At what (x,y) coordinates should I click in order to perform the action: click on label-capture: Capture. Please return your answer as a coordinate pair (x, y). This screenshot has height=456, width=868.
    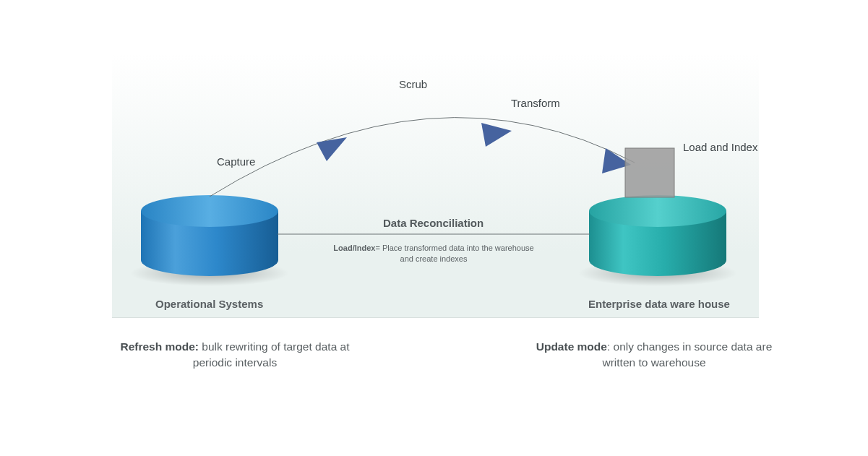
    Looking at the image, I should click on (236, 162).